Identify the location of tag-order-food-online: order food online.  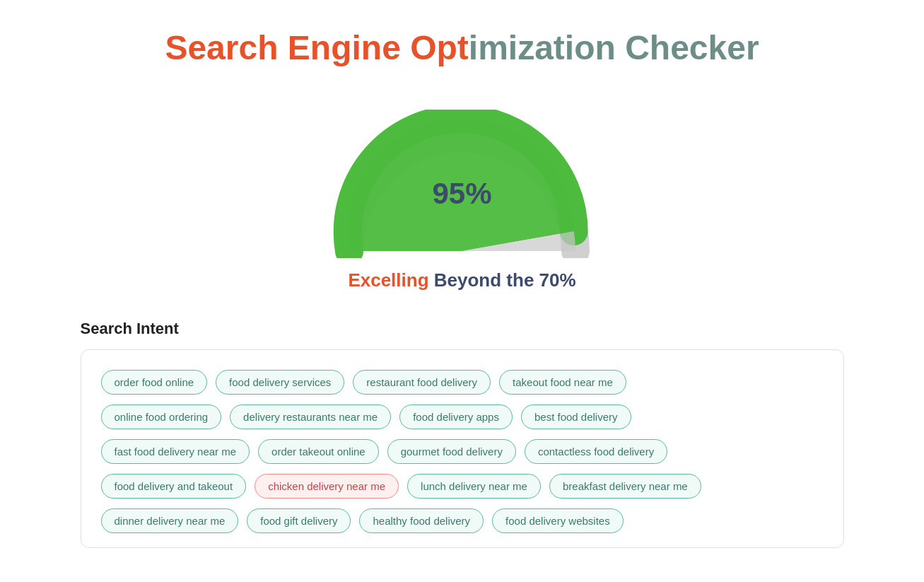
(154, 382).